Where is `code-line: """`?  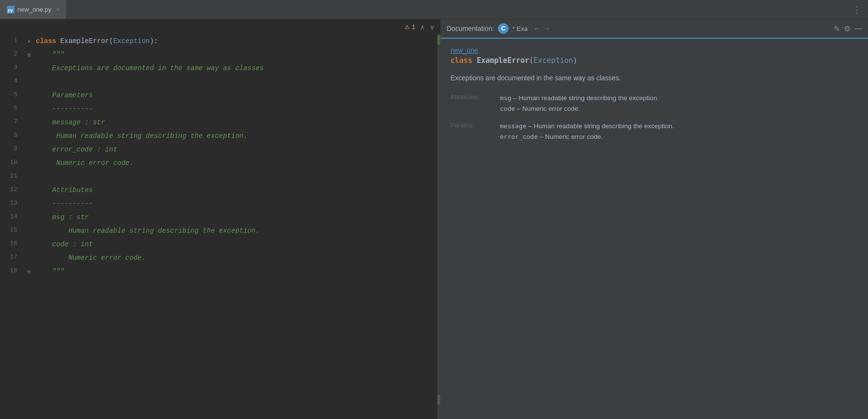 code-line: """ is located at coordinates (237, 55).